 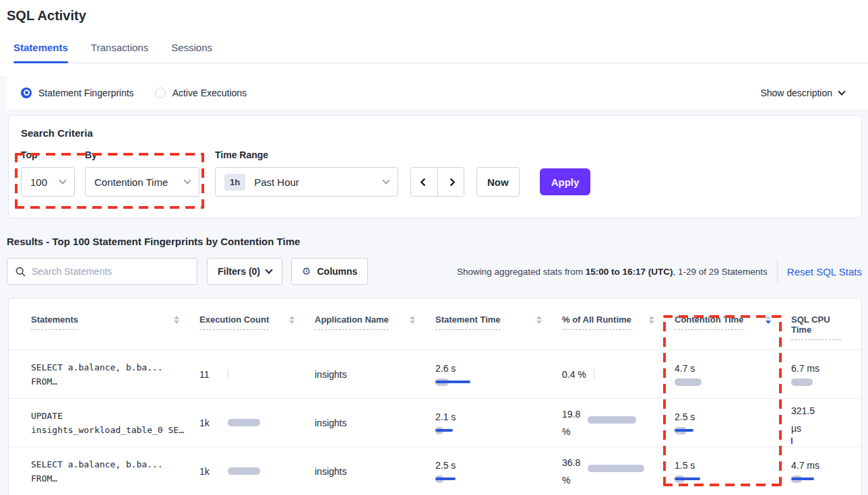 What do you see at coordinates (435, 133) in the screenshot?
I see `search-criteria-title: Search Criteria` at bounding box center [435, 133].